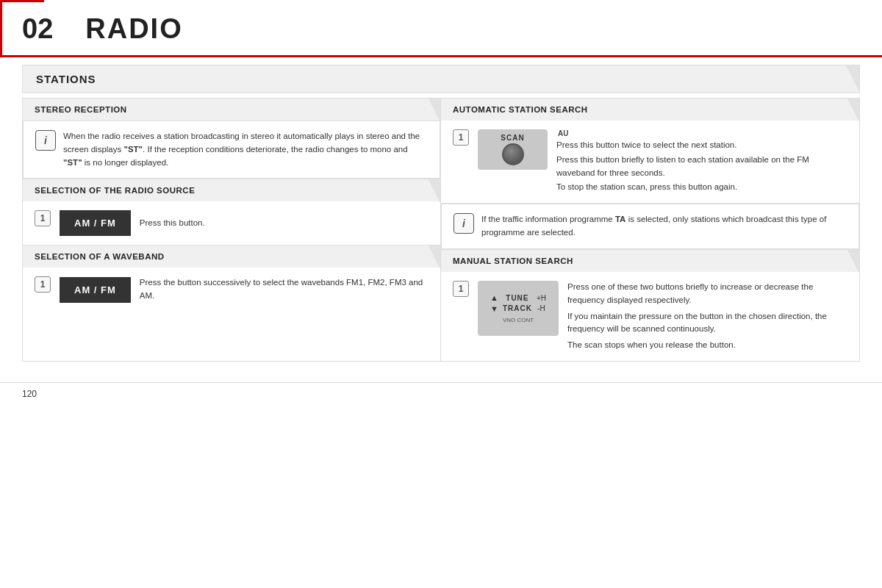 The width and height of the screenshot is (882, 588). What do you see at coordinates (517, 298) in the screenshot?
I see `tune-label: TUNE` at bounding box center [517, 298].